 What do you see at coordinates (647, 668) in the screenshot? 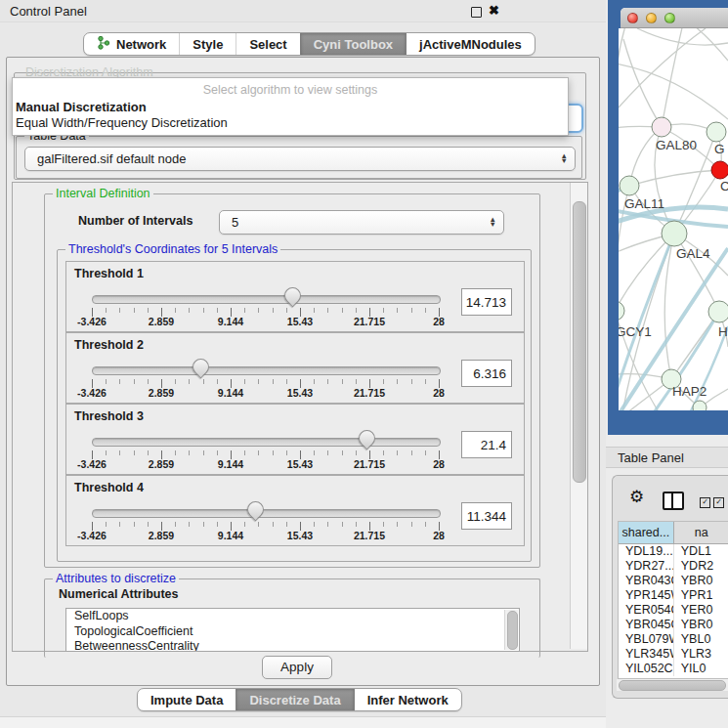
I see `table-cell: YIL052C` at bounding box center [647, 668].